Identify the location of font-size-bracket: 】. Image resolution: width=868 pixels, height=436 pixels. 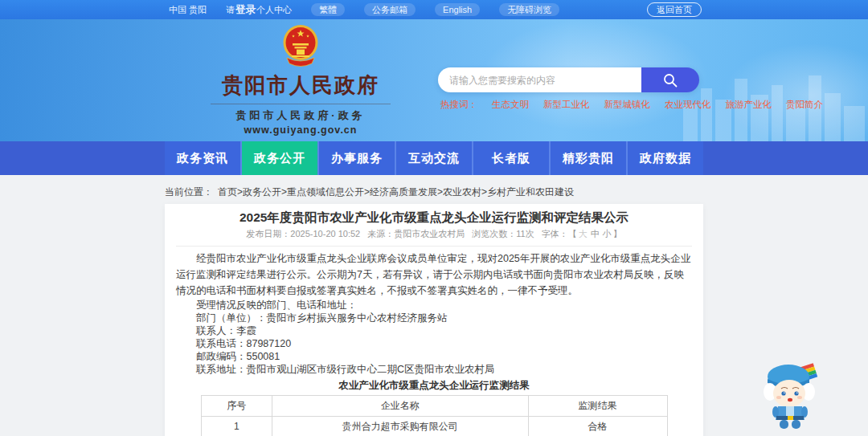
(617, 234).